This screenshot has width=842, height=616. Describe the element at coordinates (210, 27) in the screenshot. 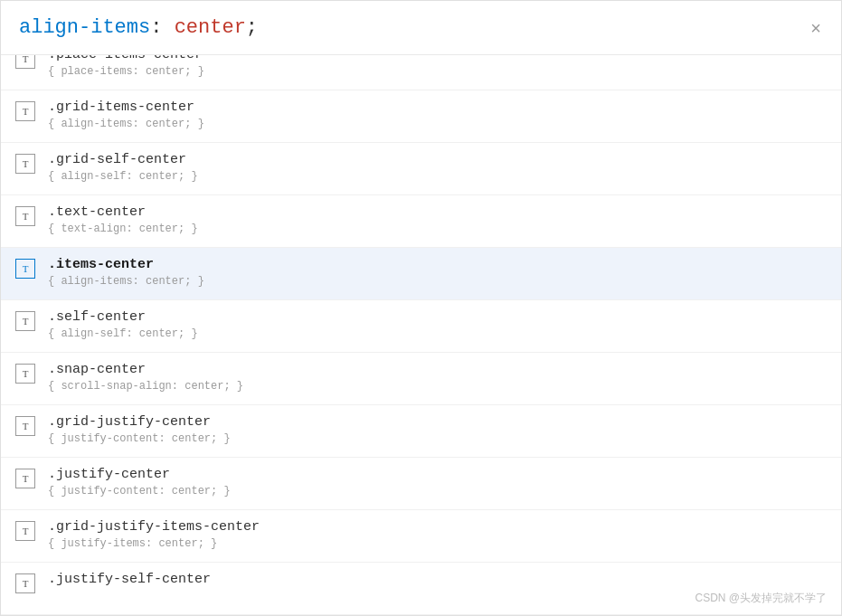

I see `title-value: center` at that location.